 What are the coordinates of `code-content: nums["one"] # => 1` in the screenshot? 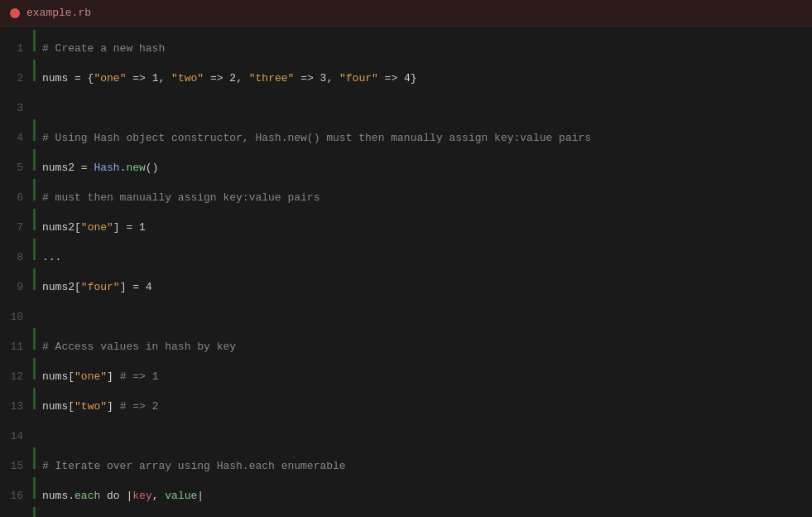 It's located at (100, 377).